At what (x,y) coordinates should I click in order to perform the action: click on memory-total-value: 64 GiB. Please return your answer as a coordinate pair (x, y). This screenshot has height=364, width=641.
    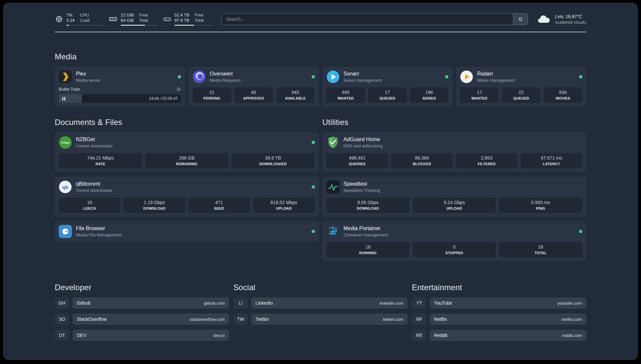
    Looking at the image, I should click on (127, 20).